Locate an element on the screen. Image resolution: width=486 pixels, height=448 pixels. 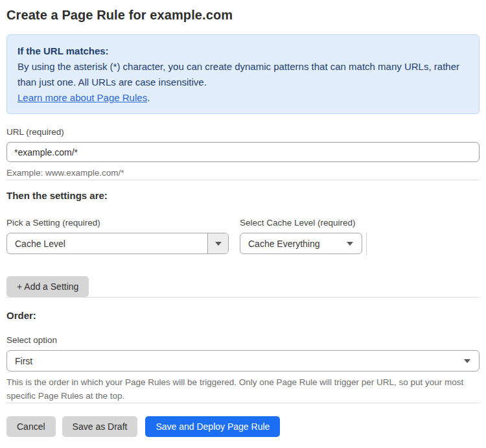
setting-select: Cache Level is located at coordinates (118, 244).